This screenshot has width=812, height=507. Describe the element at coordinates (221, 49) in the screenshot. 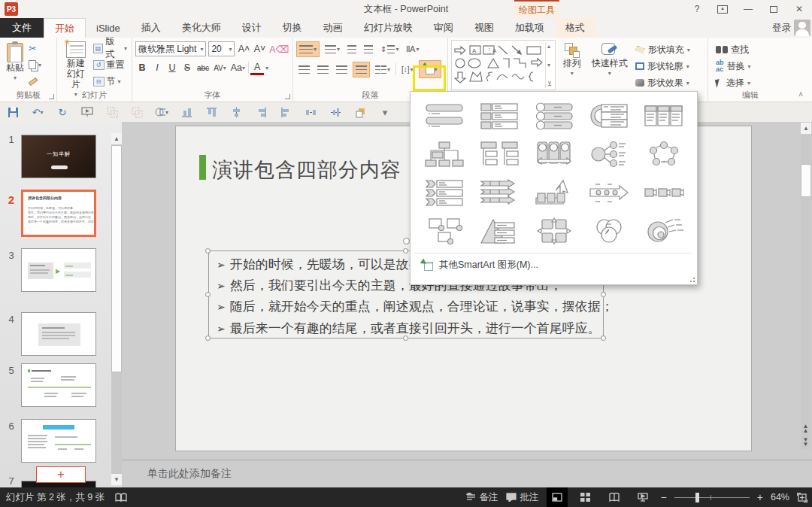

I see `font-size-combobox: 20▾` at that location.